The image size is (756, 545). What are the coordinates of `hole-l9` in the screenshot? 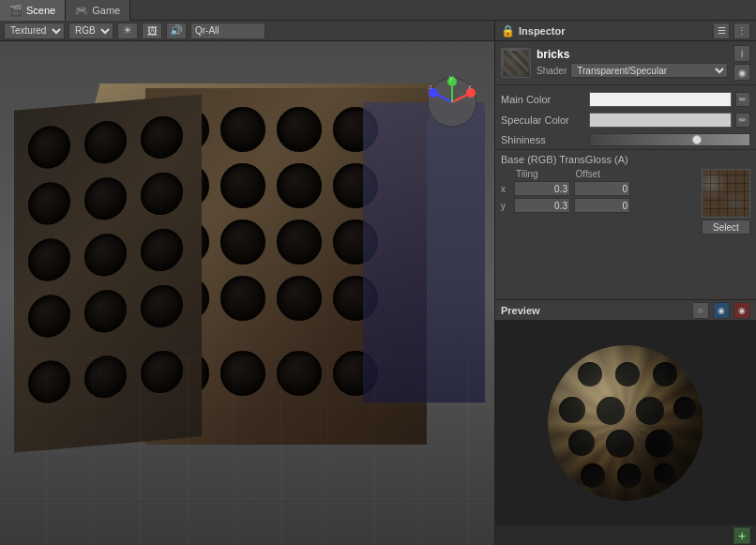 It's located at (161, 250).